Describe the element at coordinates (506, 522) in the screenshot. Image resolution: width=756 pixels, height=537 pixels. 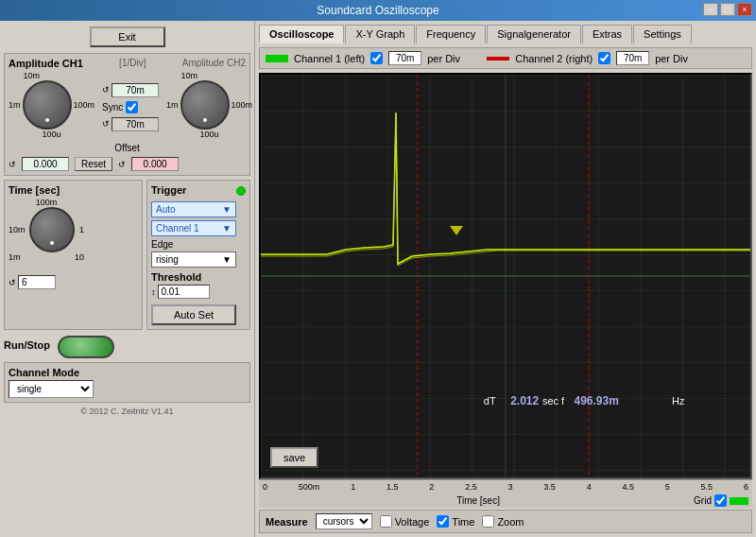
I see `measure-bar: Measure cursors voltage time Voltage Tim…` at that location.